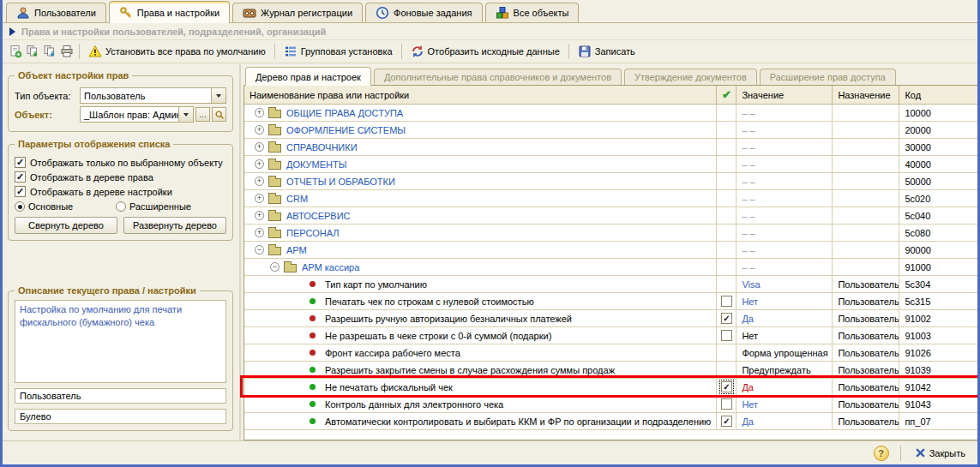 The image size is (980, 467). What do you see at coordinates (612, 336) in the screenshot?
I see `tree-setting-row: Не разрешать в чеке строки с 0-й суммой …` at bounding box center [612, 336].